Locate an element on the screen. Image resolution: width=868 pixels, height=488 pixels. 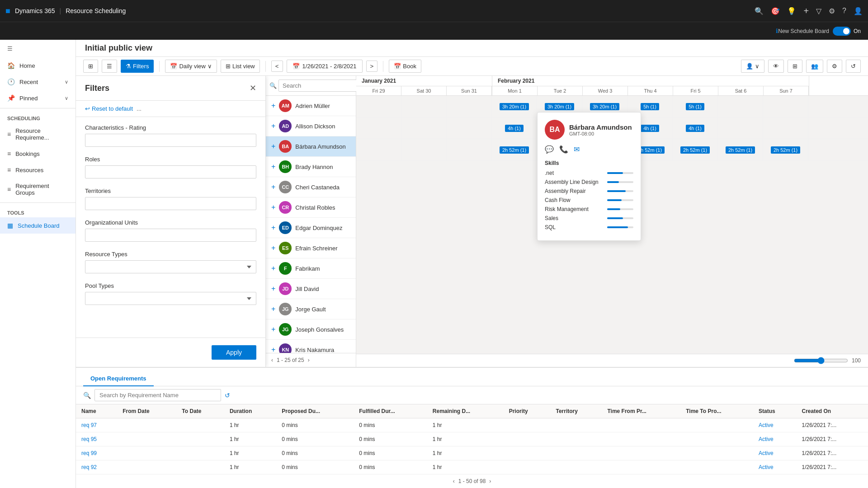
sidebar-item-resources: ≡ Resources is located at coordinates (38, 170).